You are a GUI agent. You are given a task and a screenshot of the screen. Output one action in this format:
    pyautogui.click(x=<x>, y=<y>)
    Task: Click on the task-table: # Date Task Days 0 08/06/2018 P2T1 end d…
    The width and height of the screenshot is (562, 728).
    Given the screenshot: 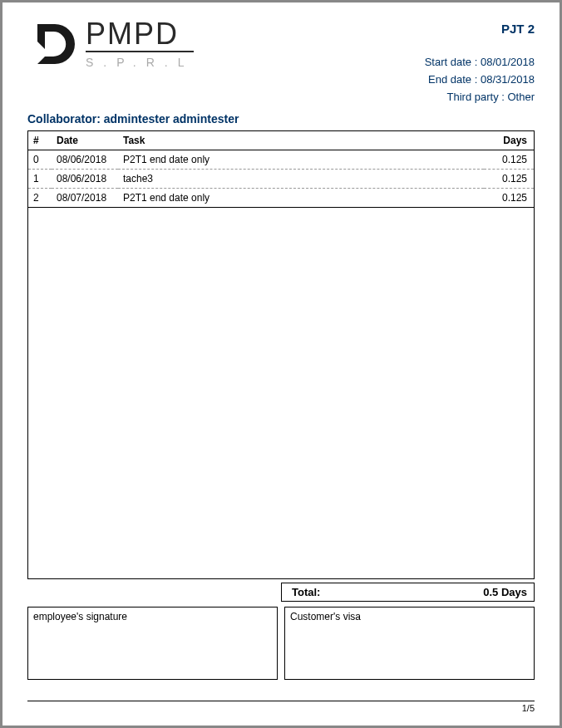 What is the action you would take?
    pyautogui.click(x=281, y=170)
    